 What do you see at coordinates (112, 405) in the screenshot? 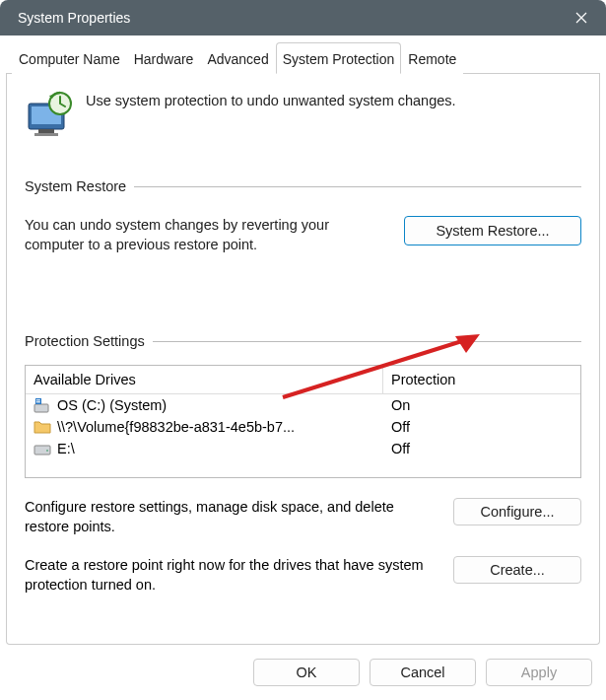
I see `drive-name: OS (C:) (System)` at bounding box center [112, 405].